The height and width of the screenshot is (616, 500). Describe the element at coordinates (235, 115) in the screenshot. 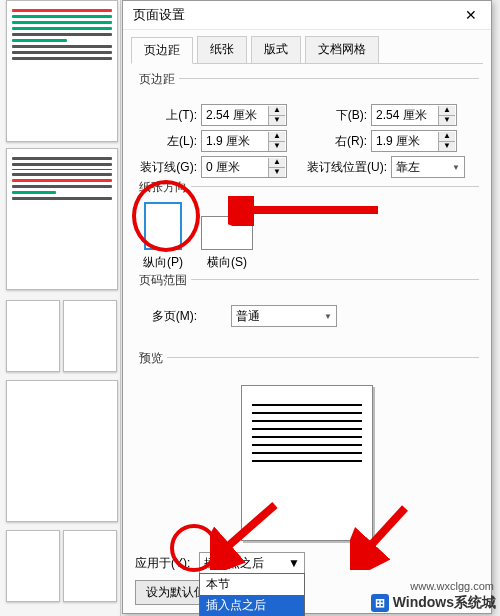

I see `top-margin-field` at that location.